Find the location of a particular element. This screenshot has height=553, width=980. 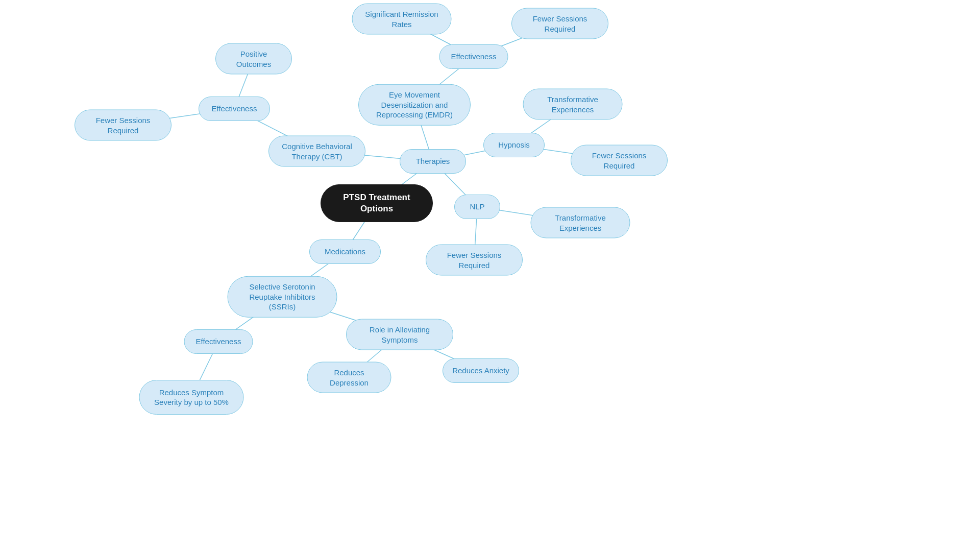

node-ssri_effectiveness: Effectiveness is located at coordinates (218, 342).